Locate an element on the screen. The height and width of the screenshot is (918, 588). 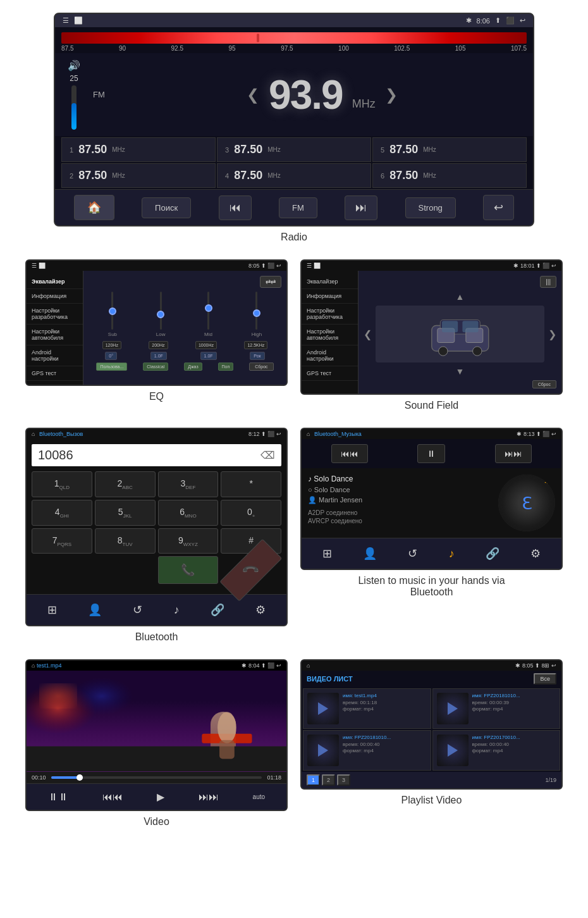
eq-val-rok: Рок is located at coordinates (257, 356).